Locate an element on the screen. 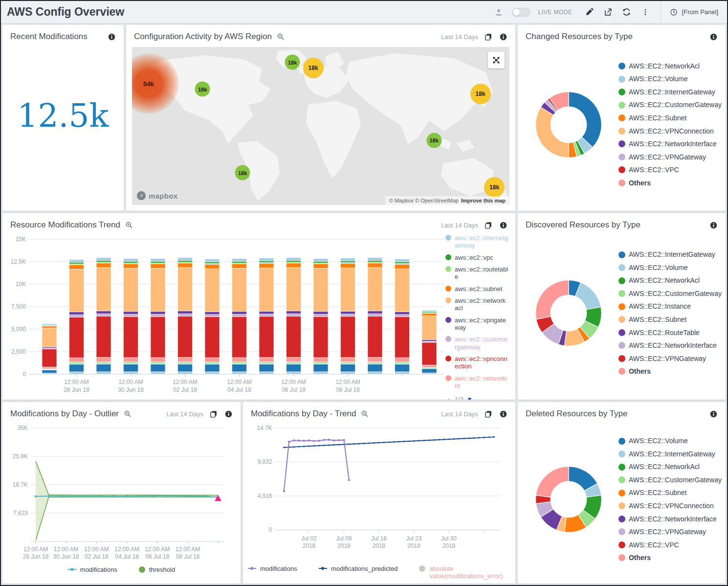 This screenshot has width=728, height=586. legend-item: aws::ec2::vpngateway is located at coordinates (477, 324).